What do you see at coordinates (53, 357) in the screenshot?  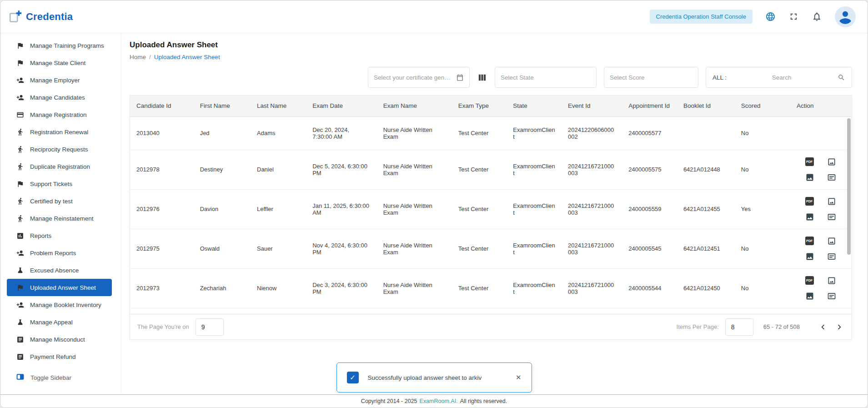 I see `sidebar-item-label: Payment Refund` at bounding box center [53, 357].